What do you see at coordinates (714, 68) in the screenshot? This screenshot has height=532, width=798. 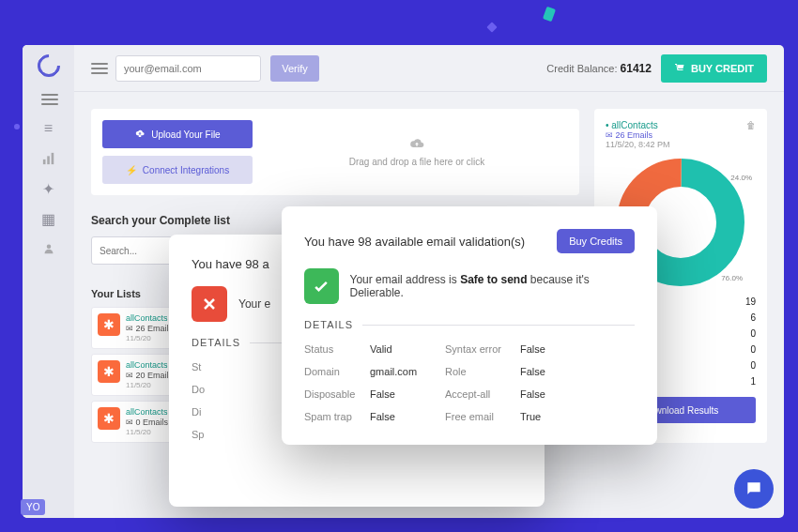 I see `buy-credit-button: BUY CREDIT` at bounding box center [714, 68].